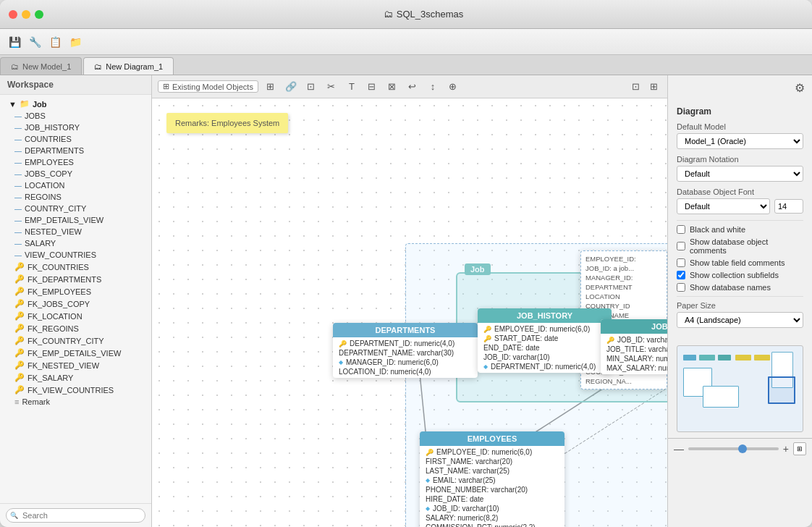  Describe the element at coordinates (75, 127) in the screenshot. I see `sidebar-item-job-history: — JOB_HISTORY` at that location.